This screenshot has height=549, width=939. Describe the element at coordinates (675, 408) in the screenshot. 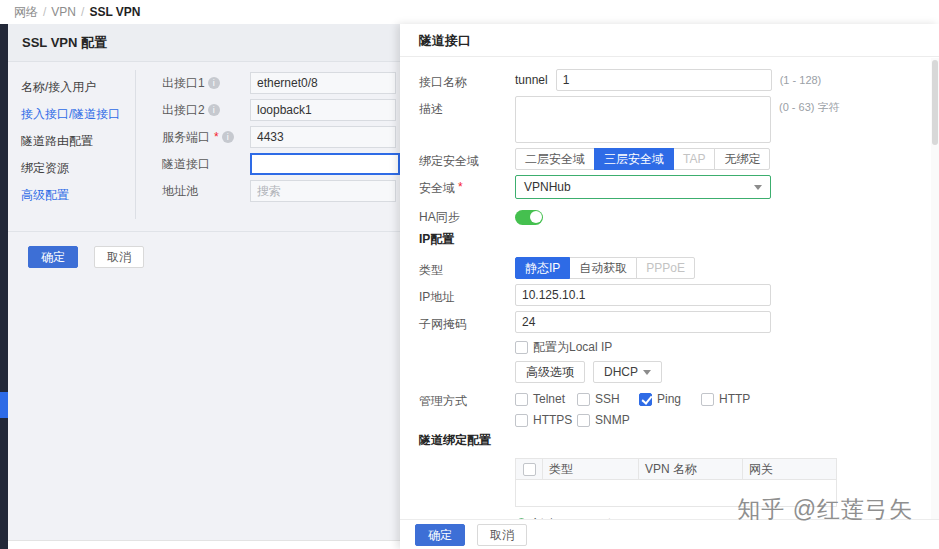

I see `management-row: 管理方式 Telnet SSH Ping` at that location.